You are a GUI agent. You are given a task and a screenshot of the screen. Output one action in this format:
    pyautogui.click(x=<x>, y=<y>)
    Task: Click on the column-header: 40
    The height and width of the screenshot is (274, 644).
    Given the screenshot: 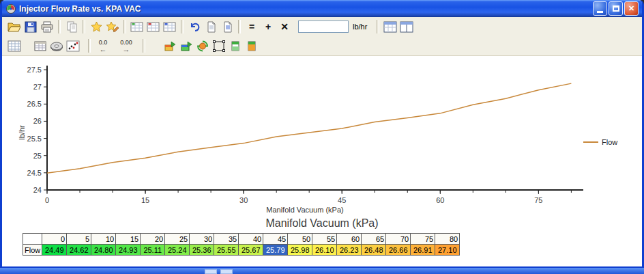 What is the action you would take?
    pyautogui.click(x=251, y=239)
    